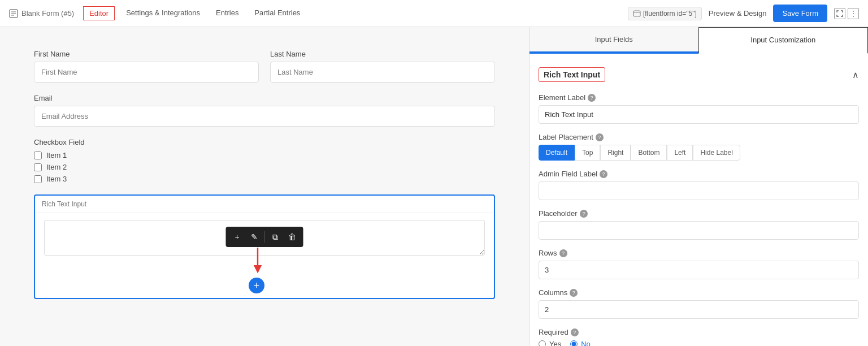 Image resolution: width=868 pixels, height=346 pixels. Describe the element at coordinates (738, 14) in the screenshot. I see `preview-link: Preview & Design` at that location.